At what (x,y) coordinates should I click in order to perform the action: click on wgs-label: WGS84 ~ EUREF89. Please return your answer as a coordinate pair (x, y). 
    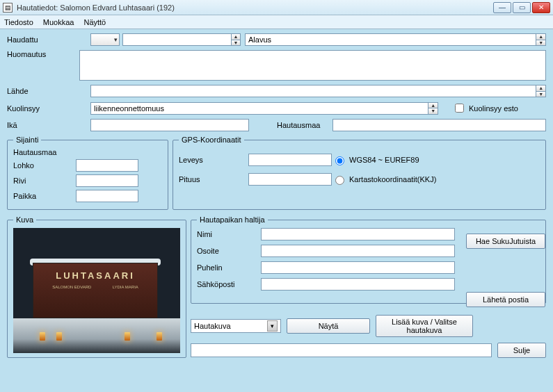
    Looking at the image, I should click on (384, 160).